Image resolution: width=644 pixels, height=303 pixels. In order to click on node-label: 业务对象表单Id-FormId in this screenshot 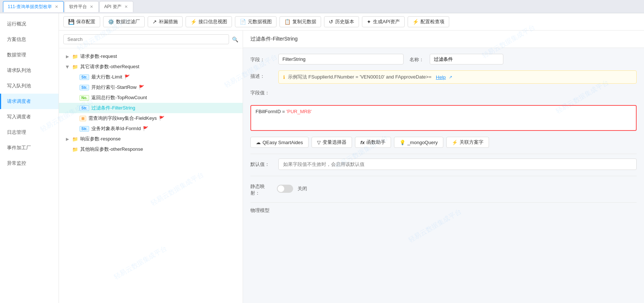, I will do `click(116, 129)`.